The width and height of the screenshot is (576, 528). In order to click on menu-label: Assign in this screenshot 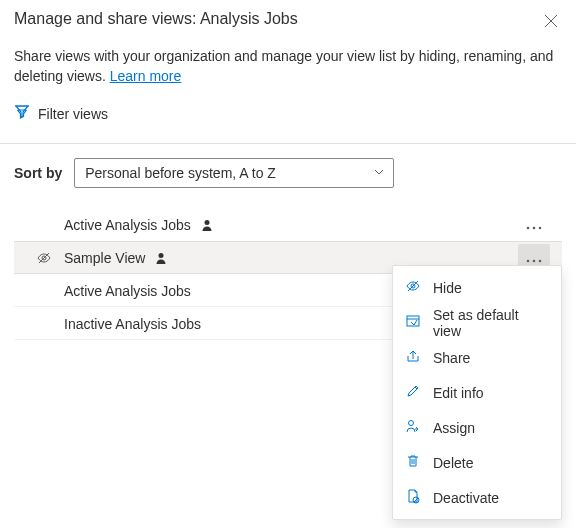, I will do `click(454, 428)`.